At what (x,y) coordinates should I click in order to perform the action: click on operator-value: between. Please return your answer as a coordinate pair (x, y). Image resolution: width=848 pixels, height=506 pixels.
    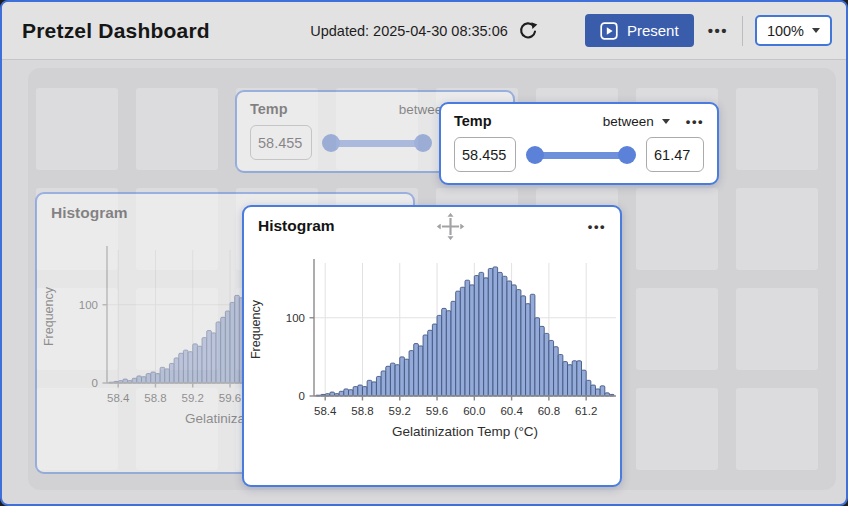
    Looking at the image, I should click on (628, 122).